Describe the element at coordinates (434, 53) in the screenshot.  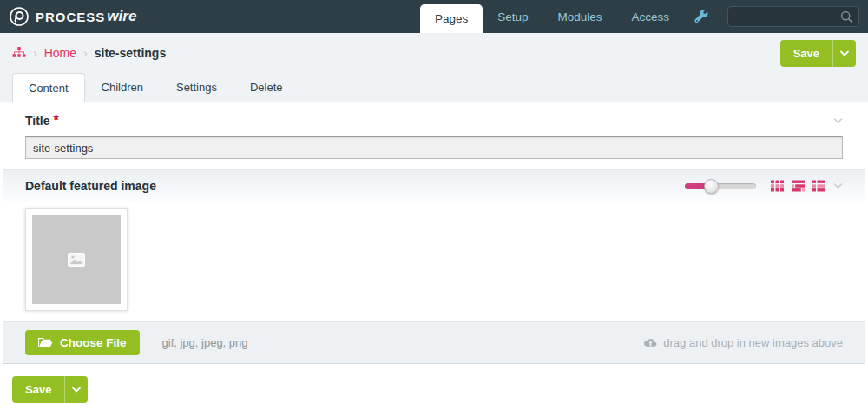
I see `breadcrumb-bar: › Home › site-settings Save` at that location.